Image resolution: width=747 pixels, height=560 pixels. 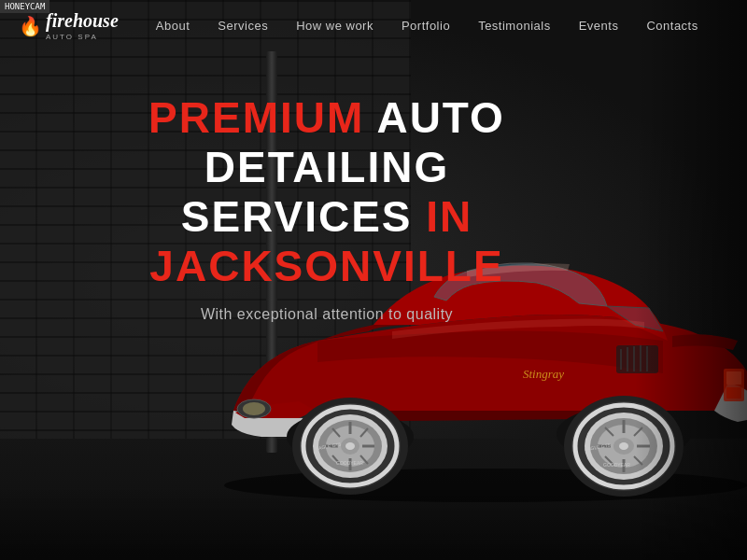 What do you see at coordinates (24, 7) in the screenshot?
I see `honeycam-badge: HONEYCAM` at bounding box center [24, 7].